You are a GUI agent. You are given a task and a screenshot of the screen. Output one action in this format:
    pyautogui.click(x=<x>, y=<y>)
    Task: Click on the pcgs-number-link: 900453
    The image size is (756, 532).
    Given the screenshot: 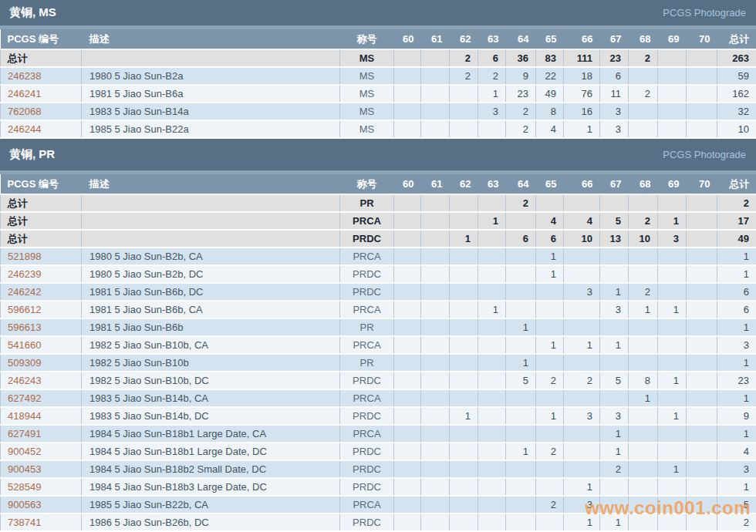 What is the action you would take?
    pyautogui.click(x=25, y=469)
    